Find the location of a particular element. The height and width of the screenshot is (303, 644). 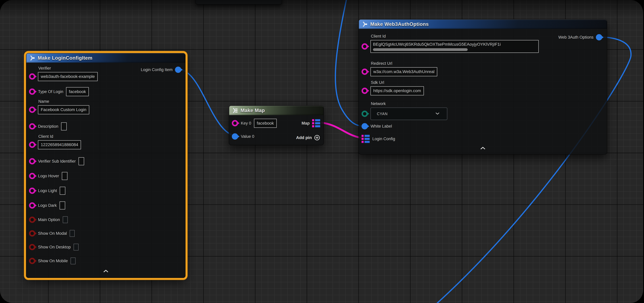

pin-block-redirect-url: Redirect Url w3a://com.w3a.Web3AuthUnrea… is located at coordinates (400, 69).